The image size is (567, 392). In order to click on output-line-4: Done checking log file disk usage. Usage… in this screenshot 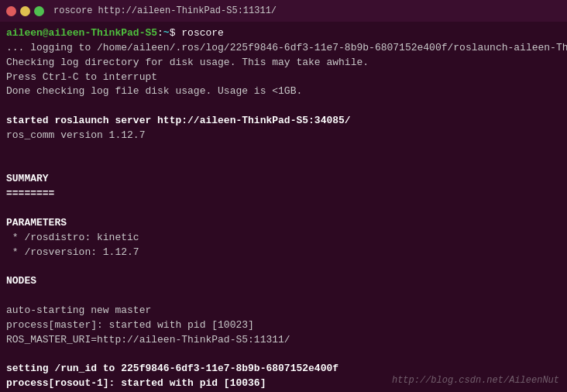, I will do `click(284, 91)`.